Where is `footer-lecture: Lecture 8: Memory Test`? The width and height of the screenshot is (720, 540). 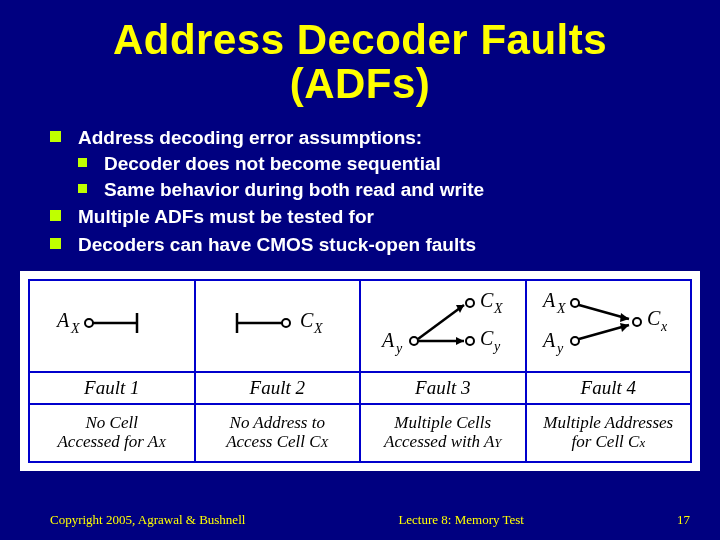 footer-lecture: Lecture 8: Memory Test is located at coordinates (461, 520).